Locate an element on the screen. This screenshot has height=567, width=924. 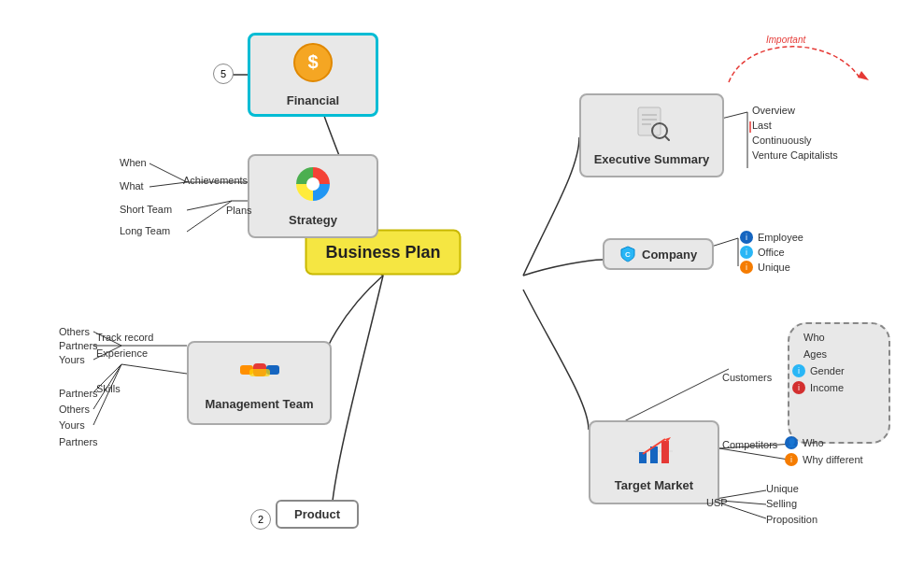
income-icon: i is located at coordinates (799, 388).